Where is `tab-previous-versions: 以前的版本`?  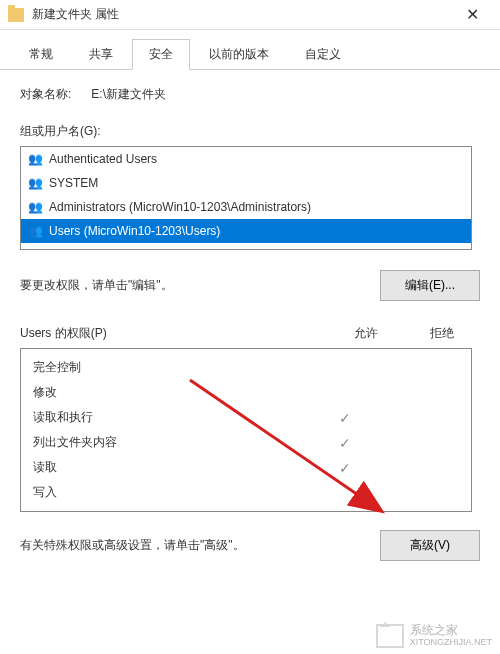 tab-previous-versions: 以前的版本 is located at coordinates (239, 54).